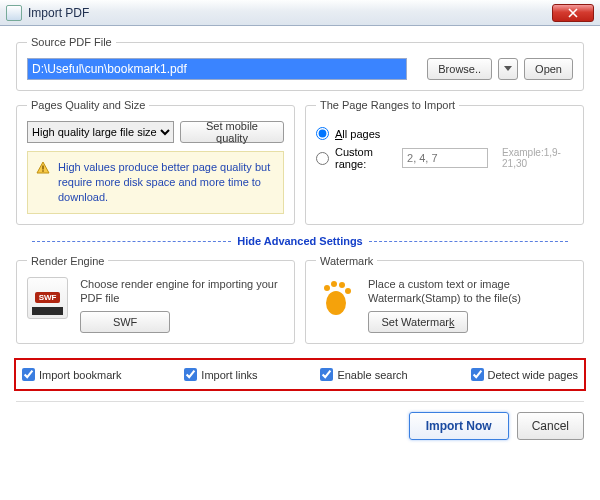  Describe the element at coordinates (358, 134) in the screenshot. I see `all-pages-label: All pages` at that location.